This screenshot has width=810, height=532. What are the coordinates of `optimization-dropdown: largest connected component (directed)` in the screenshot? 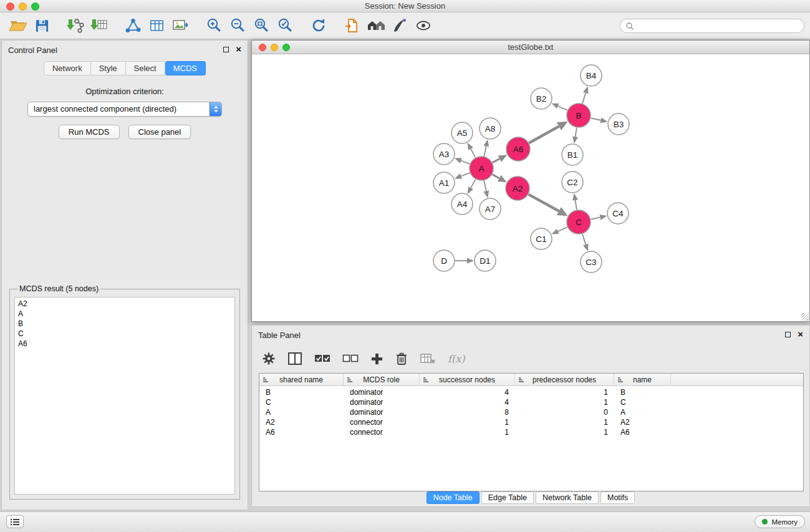 It's located at (125, 109).